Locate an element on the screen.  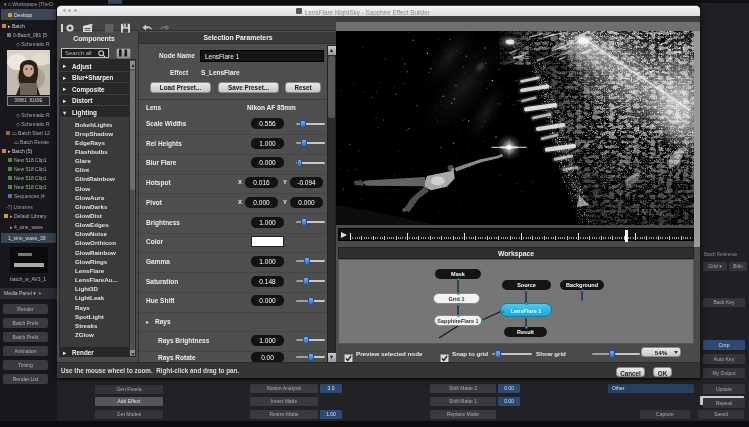
svg-text: LVLY is located at coordinates (649, 212).